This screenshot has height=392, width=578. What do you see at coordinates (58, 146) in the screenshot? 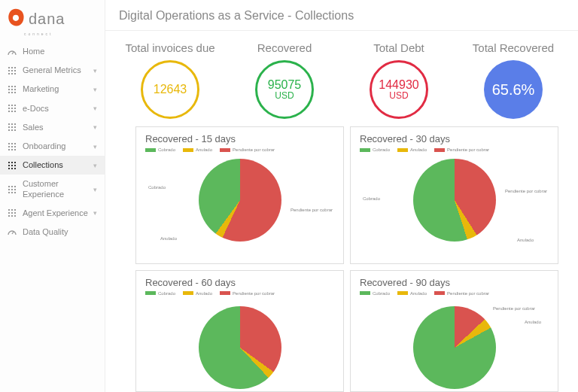
I see `nav-label: Onboarding` at bounding box center [58, 146].